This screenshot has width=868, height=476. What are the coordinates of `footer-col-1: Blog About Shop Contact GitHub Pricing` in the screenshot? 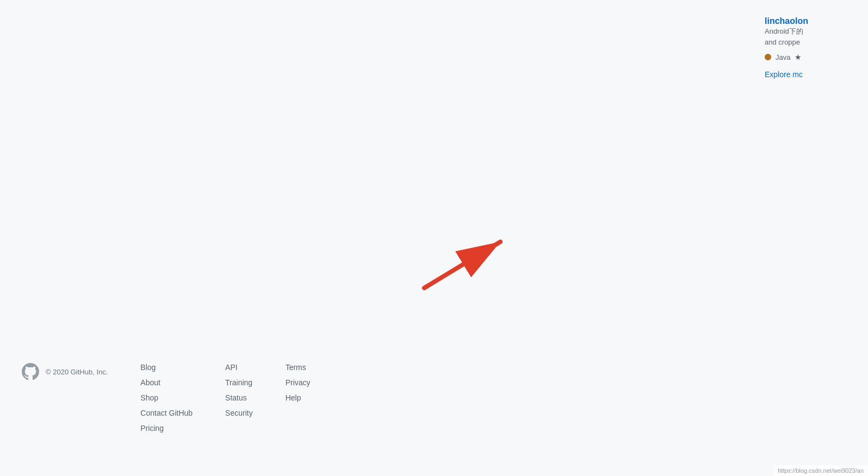 It's located at (166, 398).